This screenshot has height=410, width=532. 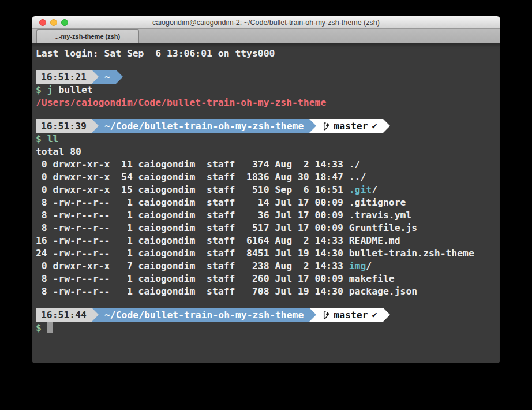 What do you see at coordinates (193, 228) in the screenshot?
I see `file-meta: 8 -rw-r--r-- 1 caiogondim staff 517 Jul …` at bounding box center [193, 228].